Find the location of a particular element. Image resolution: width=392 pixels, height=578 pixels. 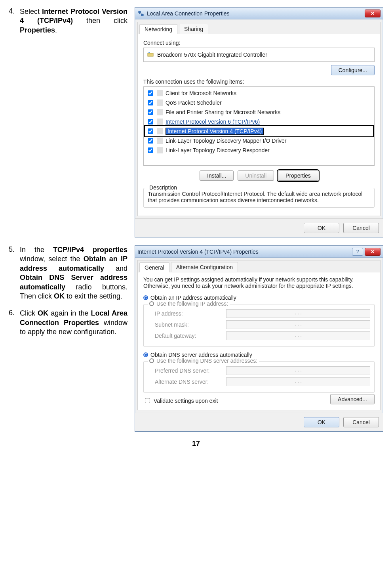

gateway-input: . . . is located at coordinates (298, 336).